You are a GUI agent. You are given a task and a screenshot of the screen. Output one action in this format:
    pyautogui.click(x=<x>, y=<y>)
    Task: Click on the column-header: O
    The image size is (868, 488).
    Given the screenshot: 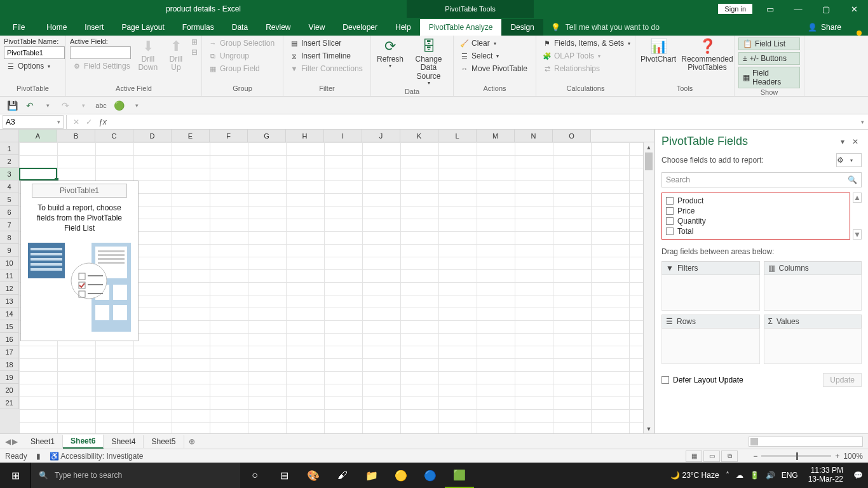 What is the action you would take?
    pyautogui.click(x=572, y=136)
    